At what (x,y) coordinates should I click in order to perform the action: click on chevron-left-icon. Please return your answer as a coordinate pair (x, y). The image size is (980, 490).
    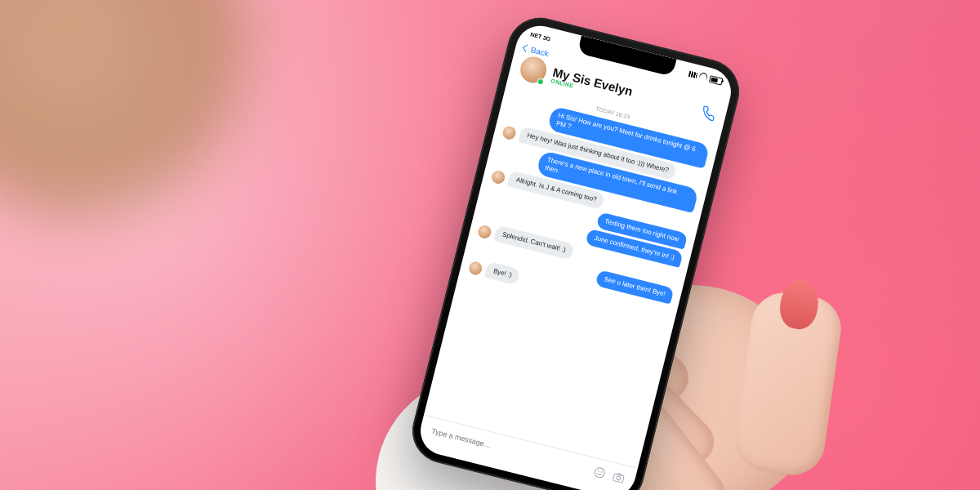
    Looking at the image, I should click on (527, 48).